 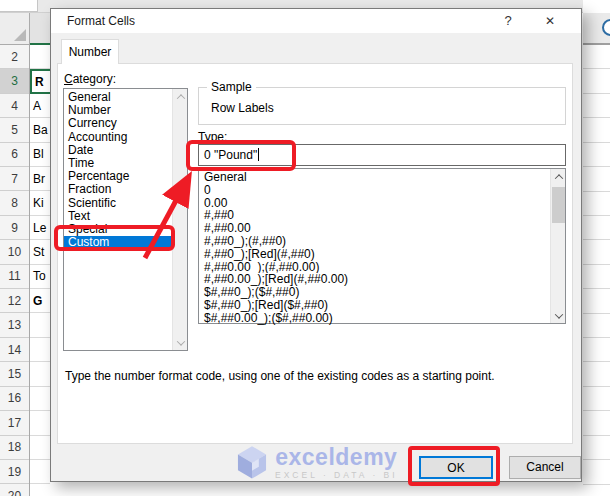 I want to click on type-option: #,##0.00_);[Red](#,##0.00), so click(x=374, y=280).